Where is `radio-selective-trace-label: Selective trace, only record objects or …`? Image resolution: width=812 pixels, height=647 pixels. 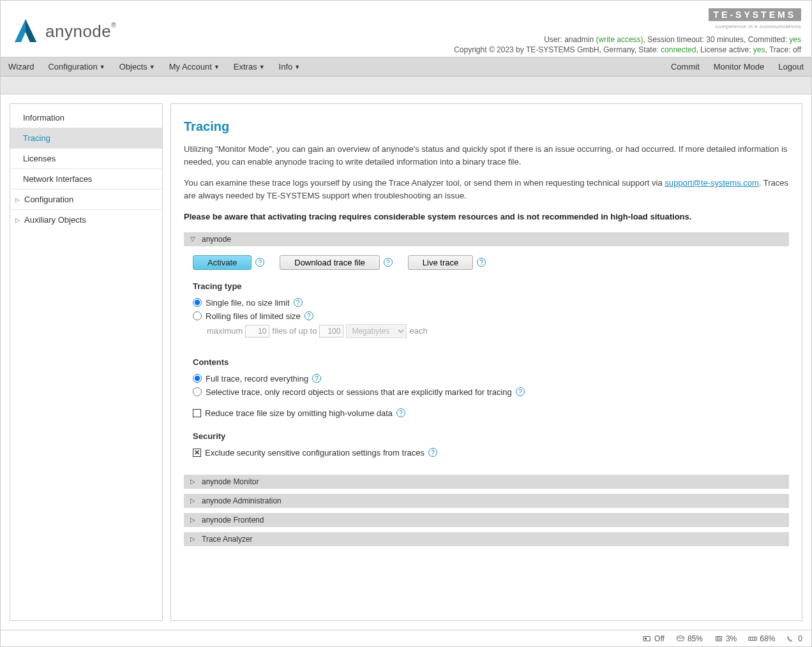 radio-selective-trace-label: Selective trace, only record objects or … is located at coordinates (359, 392).